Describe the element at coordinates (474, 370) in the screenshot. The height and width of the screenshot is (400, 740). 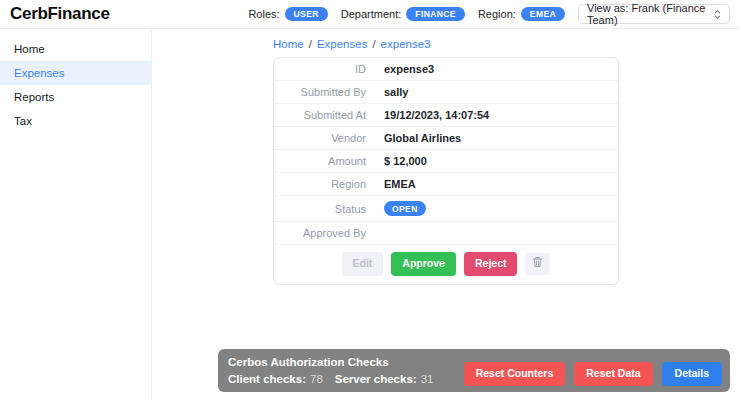
I see `cerbos-authz-panel: Cerbos Authorization Checks Client check…` at that location.